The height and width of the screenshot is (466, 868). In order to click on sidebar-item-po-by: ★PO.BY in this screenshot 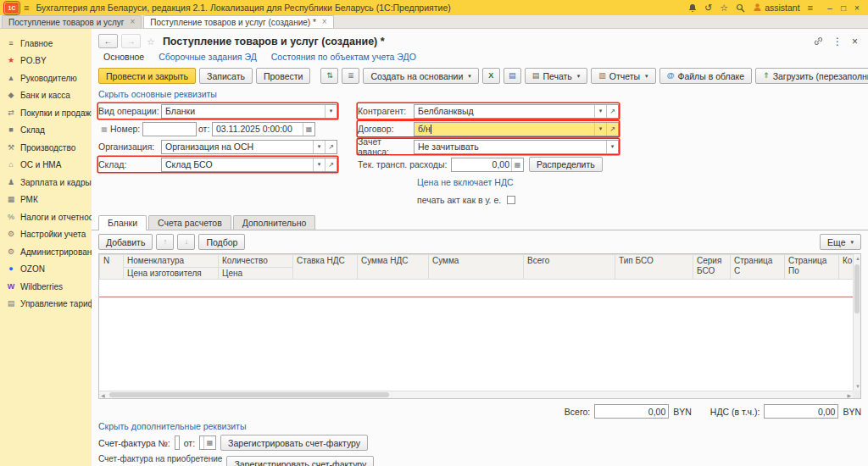, I will do `click(46, 61)`.